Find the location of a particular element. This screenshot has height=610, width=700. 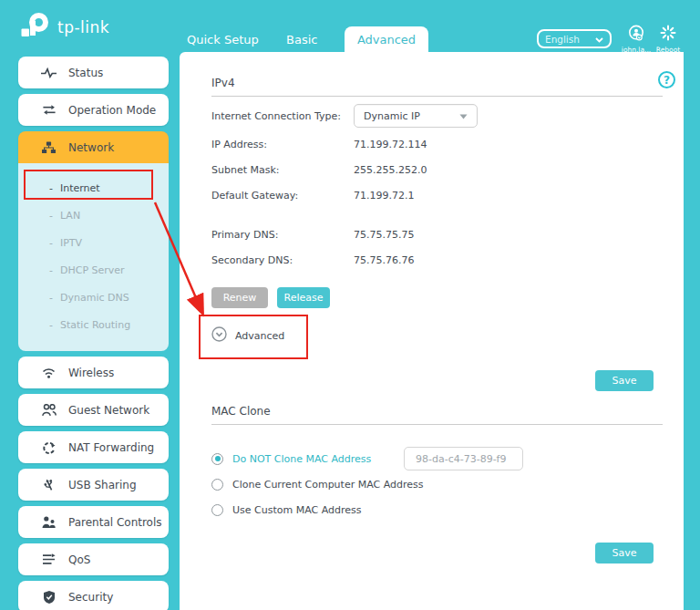

radio-use-custom is located at coordinates (217, 511).